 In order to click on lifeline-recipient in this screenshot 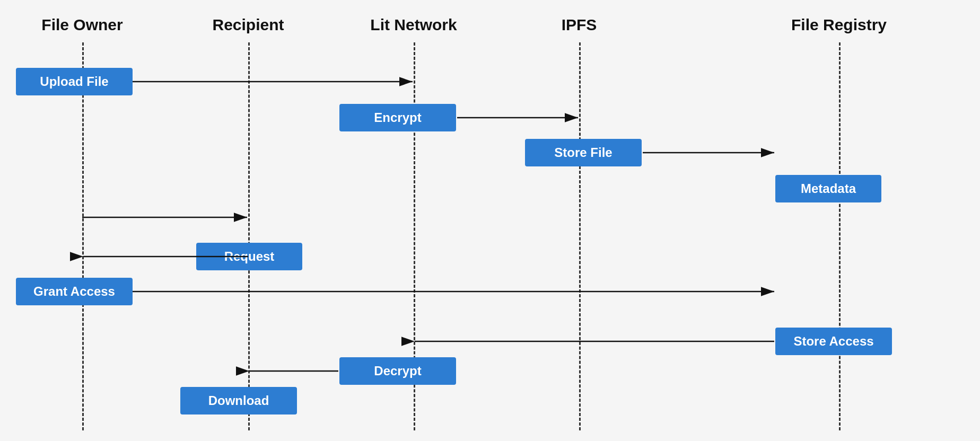, I will do `click(249, 236)`.